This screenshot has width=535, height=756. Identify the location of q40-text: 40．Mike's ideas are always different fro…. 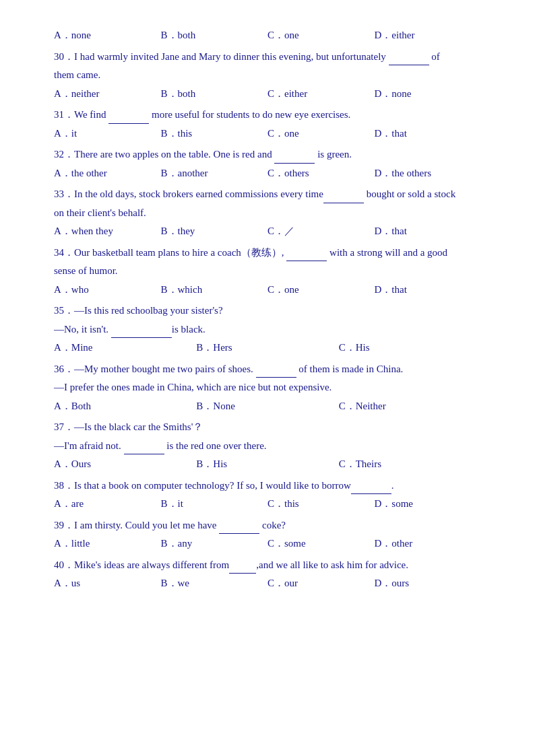
(268, 565).